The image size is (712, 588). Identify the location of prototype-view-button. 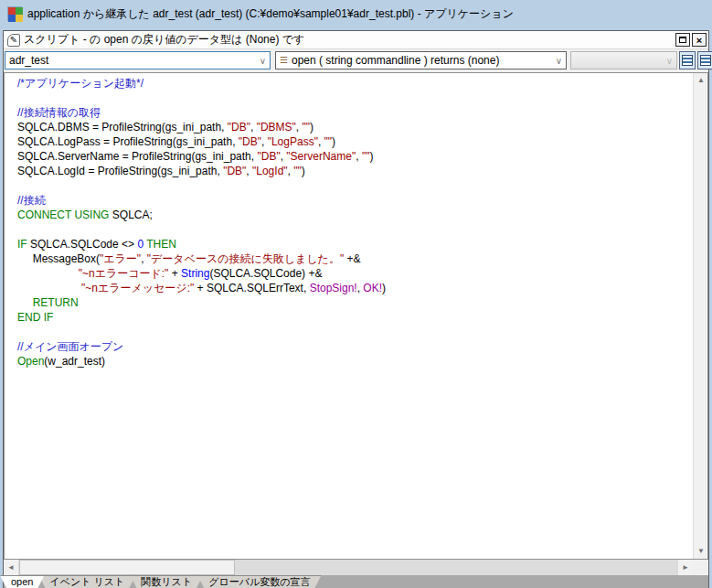
(705, 60).